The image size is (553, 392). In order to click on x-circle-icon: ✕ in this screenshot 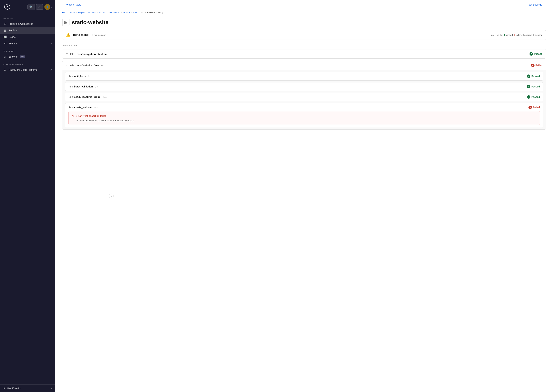, I will do `click(533, 65)`.